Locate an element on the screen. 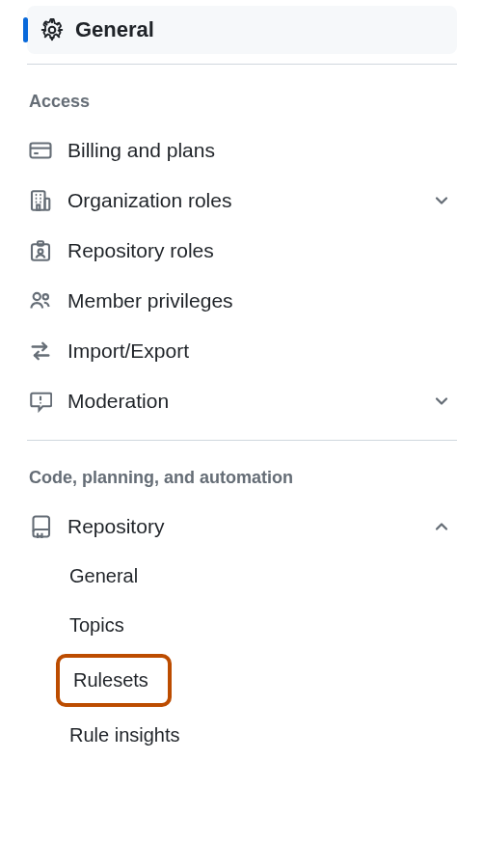 Image resolution: width=484 pixels, height=868 pixels. sidebar-item-label: Rule insights is located at coordinates (125, 735).